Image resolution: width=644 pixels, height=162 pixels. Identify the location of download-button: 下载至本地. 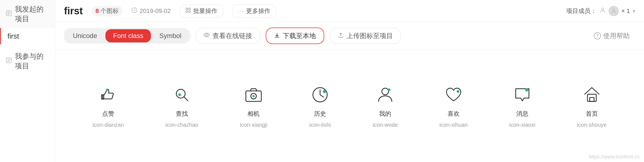
(295, 36).